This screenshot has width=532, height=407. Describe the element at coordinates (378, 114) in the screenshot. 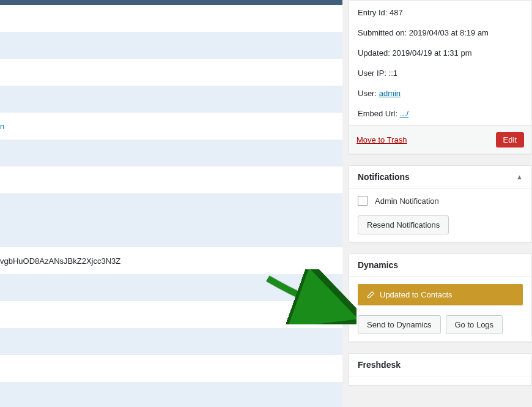

I see `embed-url-label: Embed Url:` at that location.